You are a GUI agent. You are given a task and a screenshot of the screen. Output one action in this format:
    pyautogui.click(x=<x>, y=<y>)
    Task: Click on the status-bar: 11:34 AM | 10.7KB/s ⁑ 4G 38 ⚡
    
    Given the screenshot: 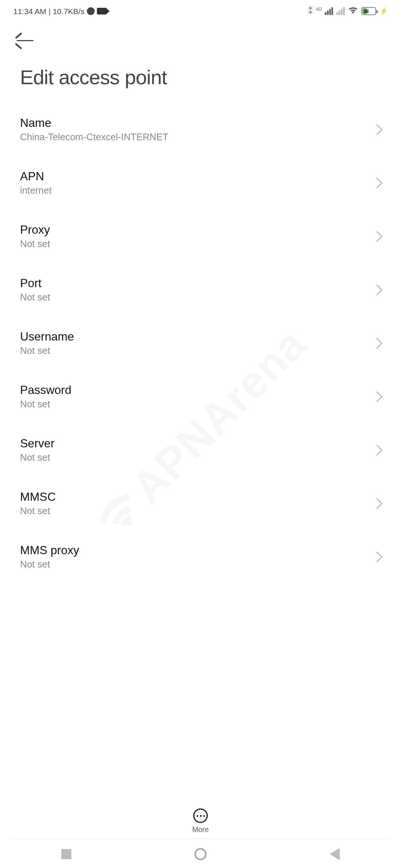 What is the action you would take?
    pyautogui.click(x=200, y=11)
    